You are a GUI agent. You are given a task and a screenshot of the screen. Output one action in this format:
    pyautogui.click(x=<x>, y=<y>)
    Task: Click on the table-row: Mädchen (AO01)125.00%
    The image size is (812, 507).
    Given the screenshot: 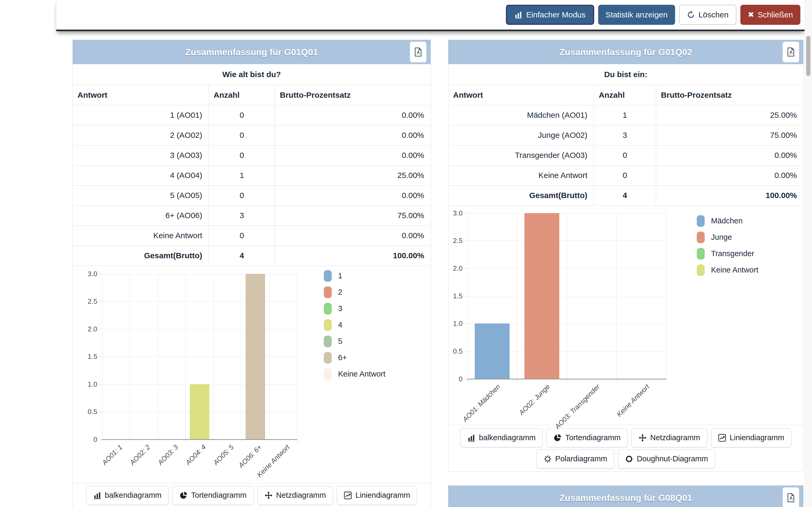 What is the action you would take?
    pyautogui.click(x=626, y=115)
    